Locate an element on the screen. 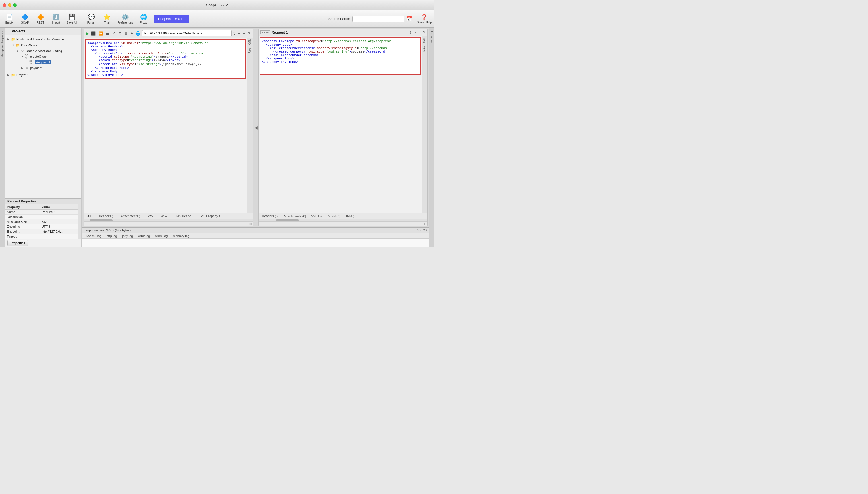 This screenshot has width=868, height=494. req-tab-jms-prop: JMS Property (... is located at coordinates (211, 216).